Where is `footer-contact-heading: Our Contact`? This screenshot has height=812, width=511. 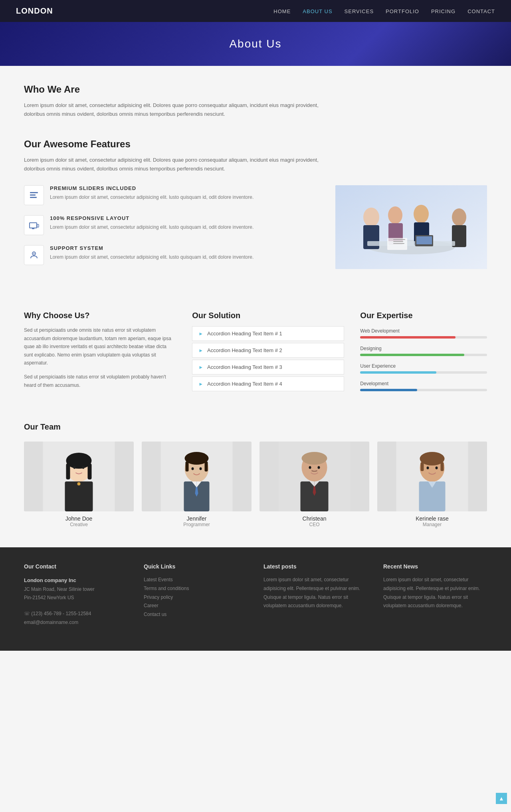 footer-contact-heading: Our Contact is located at coordinates (76, 566).